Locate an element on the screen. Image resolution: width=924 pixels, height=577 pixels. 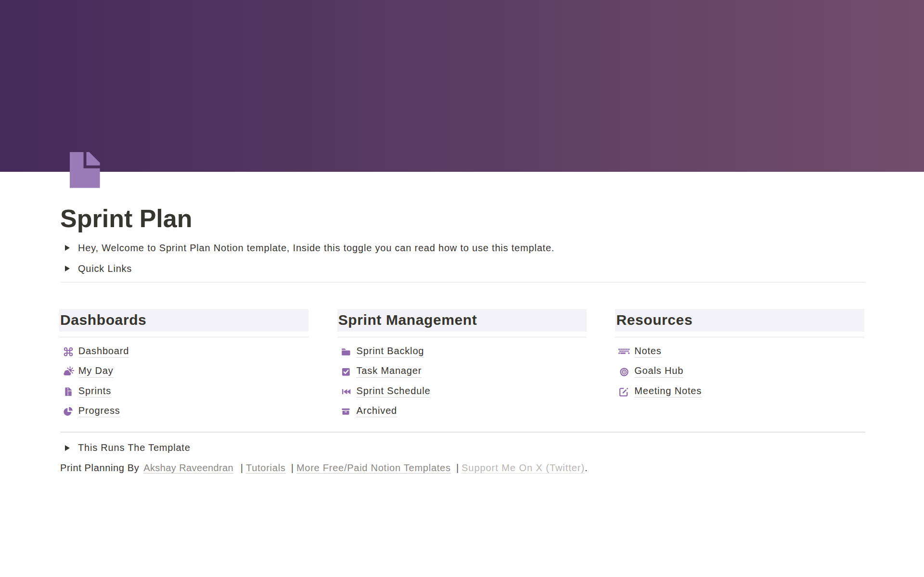
page-title: Sprint Plan is located at coordinates (126, 218).